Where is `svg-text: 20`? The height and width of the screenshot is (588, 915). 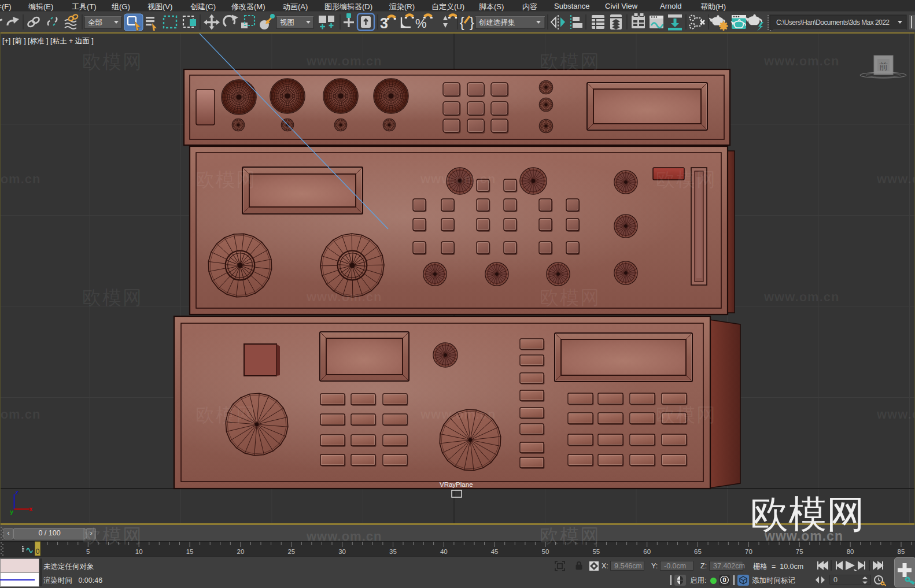 svg-text: 20 is located at coordinates (241, 552).